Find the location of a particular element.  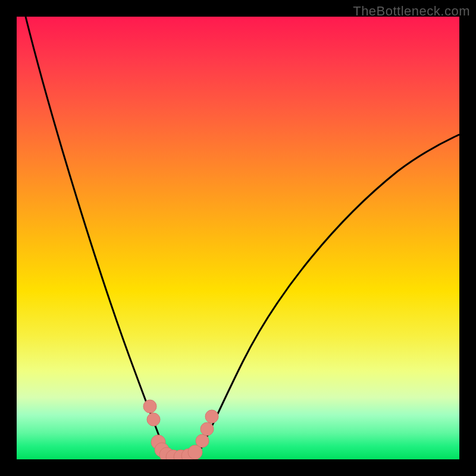

watermark-text: TheBottleneck.com is located at coordinates (412, 11).